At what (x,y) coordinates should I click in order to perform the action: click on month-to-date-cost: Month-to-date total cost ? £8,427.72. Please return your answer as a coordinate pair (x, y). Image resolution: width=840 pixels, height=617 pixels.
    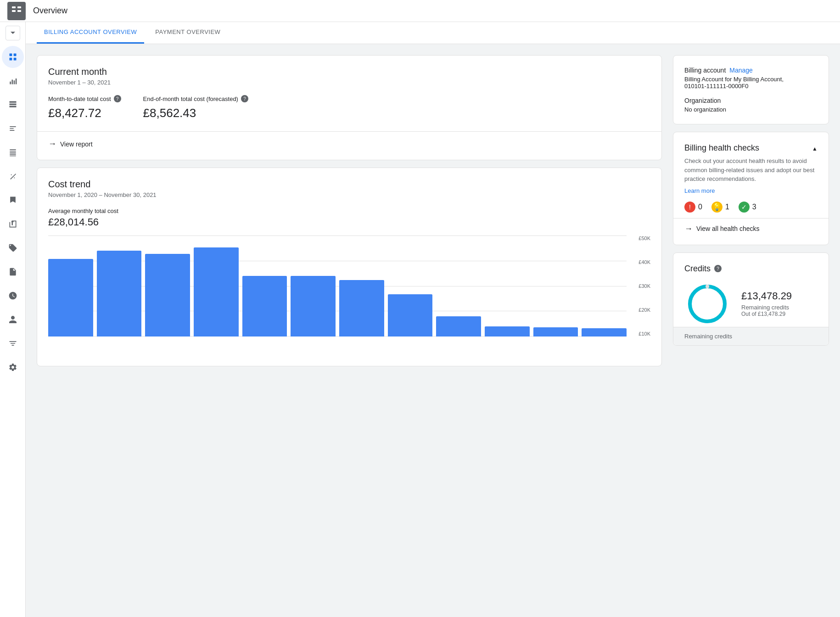
    Looking at the image, I should click on (84, 107).